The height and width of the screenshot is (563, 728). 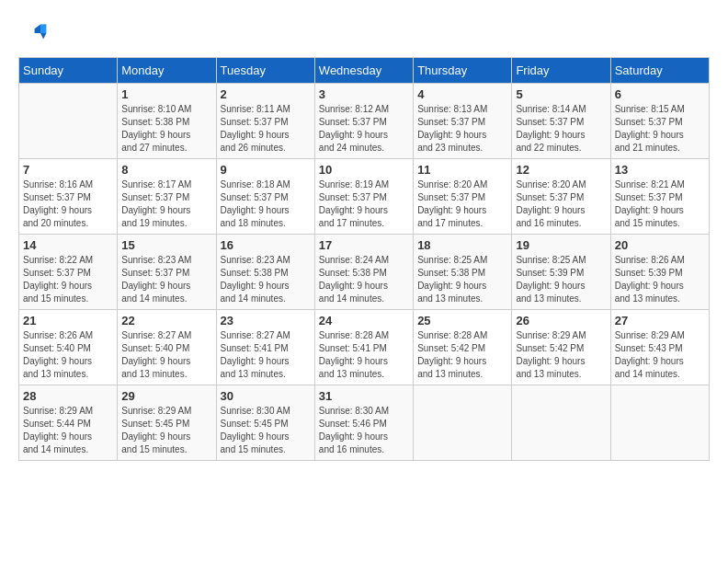 What do you see at coordinates (561, 94) in the screenshot?
I see `day-number: 5` at bounding box center [561, 94].